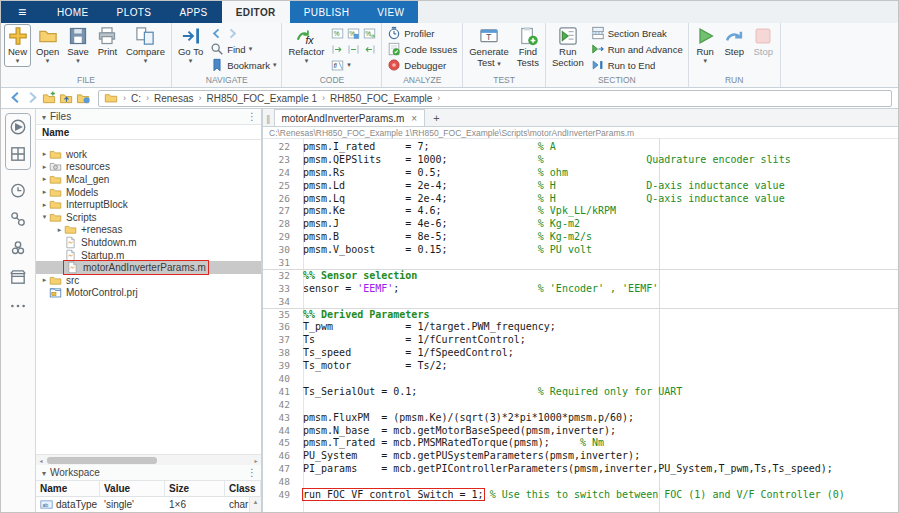 The height and width of the screenshot is (513, 899). What do you see at coordinates (381, 98) in the screenshot?
I see `breadcrumb-segment: RH850_FOC_Example` at bounding box center [381, 98].